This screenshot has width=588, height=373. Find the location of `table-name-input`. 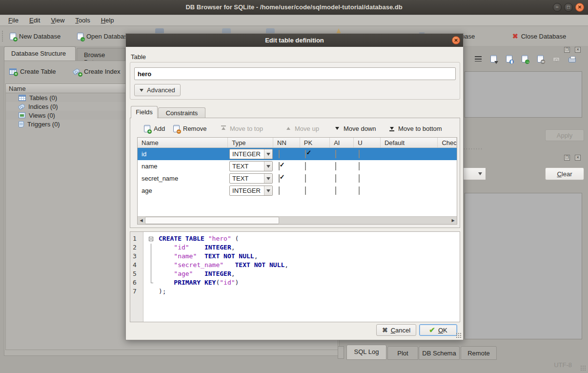

table-name-input is located at coordinates (295, 74).